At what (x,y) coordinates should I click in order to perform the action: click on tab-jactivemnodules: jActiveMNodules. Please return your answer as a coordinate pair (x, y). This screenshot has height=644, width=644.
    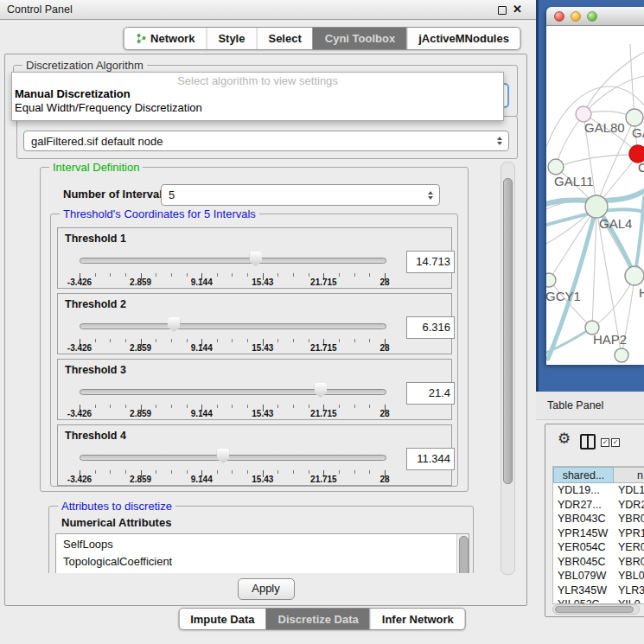
    Looking at the image, I should click on (463, 38).